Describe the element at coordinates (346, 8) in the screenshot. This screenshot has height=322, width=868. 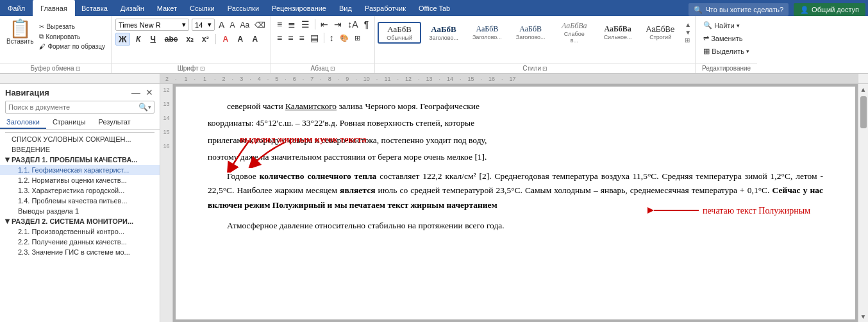
I see `ribbon-tab-view: Вид` at that location.